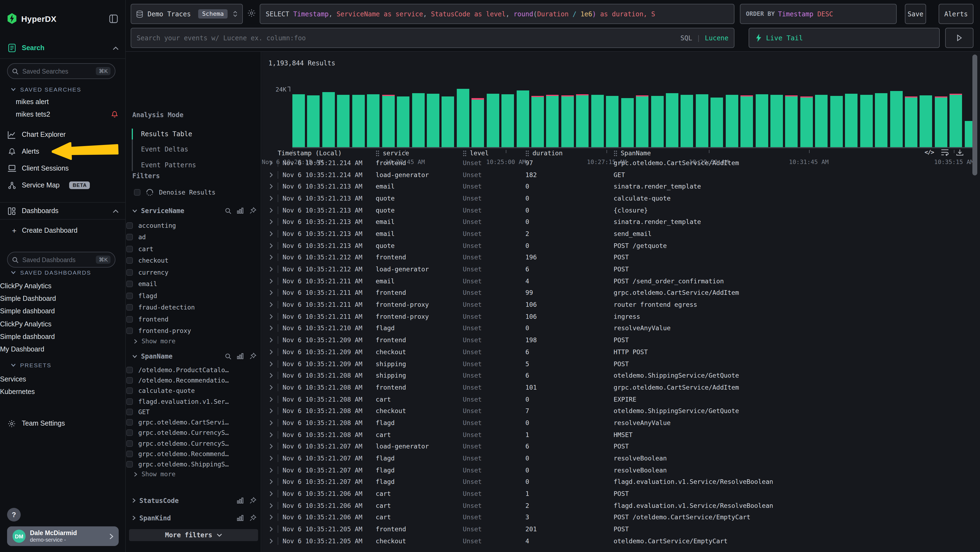  I want to click on help-button: ?, so click(14, 515).